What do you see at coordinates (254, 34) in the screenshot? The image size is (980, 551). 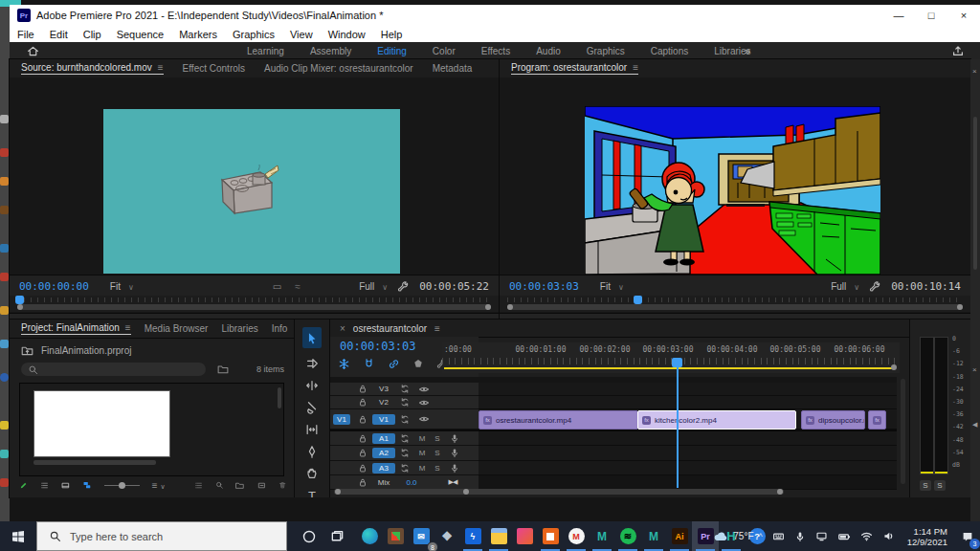 I see `menu-graphics: Graphics` at bounding box center [254, 34].